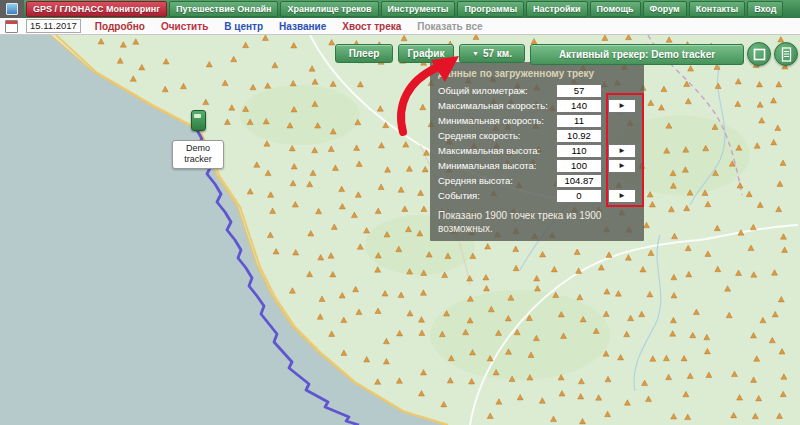 This screenshot has height=425, width=800. I want to click on stat-label: Общий километраж:, so click(495, 90).